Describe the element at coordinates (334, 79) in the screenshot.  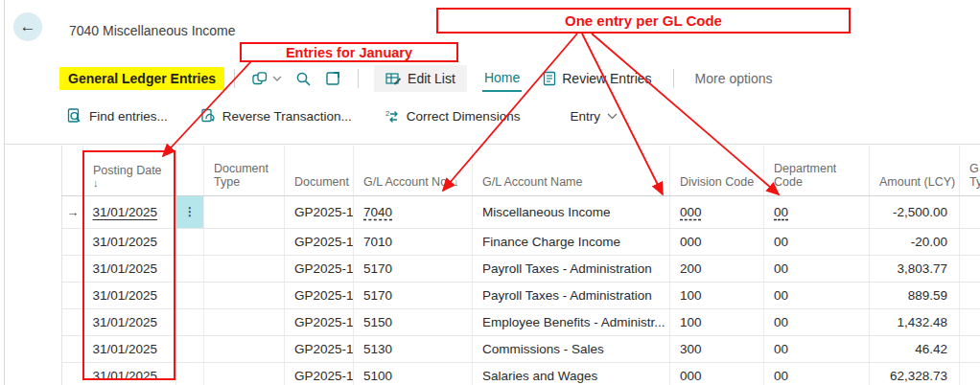
I see `open-in-new-window-button` at that location.